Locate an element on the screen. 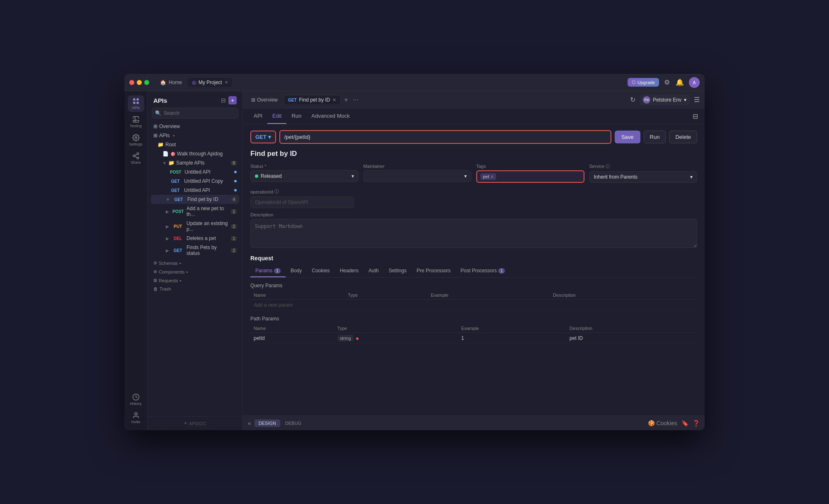 The width and height of the screenshot is (829, 504). tree-item-get-copy: GET Untitled API Copy is located at coordinates (195, 181).